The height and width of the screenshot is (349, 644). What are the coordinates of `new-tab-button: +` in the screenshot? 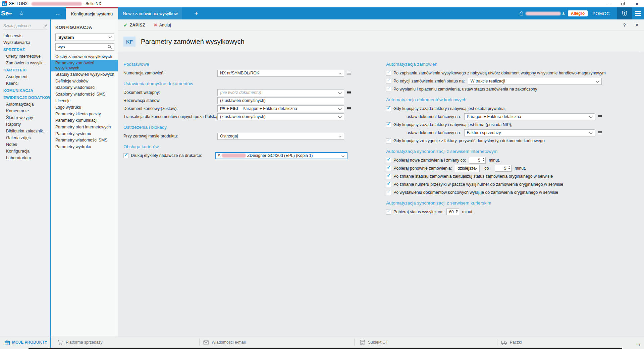 It's located at (196, 13).